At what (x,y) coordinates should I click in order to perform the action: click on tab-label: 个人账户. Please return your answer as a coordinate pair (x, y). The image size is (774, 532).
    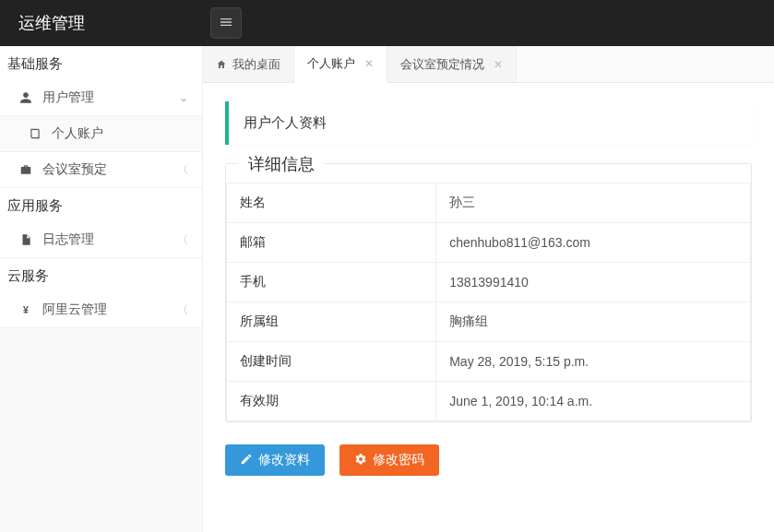
    Looking at the image, I should click on (331, 64).